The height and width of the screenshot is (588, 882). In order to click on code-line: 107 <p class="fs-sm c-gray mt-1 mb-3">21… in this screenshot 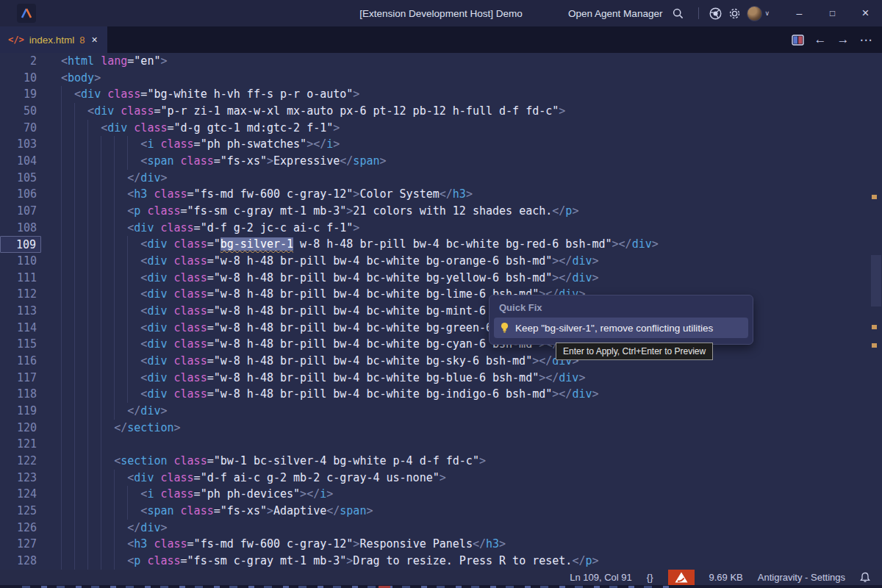, I will do `click(441, 212)`.